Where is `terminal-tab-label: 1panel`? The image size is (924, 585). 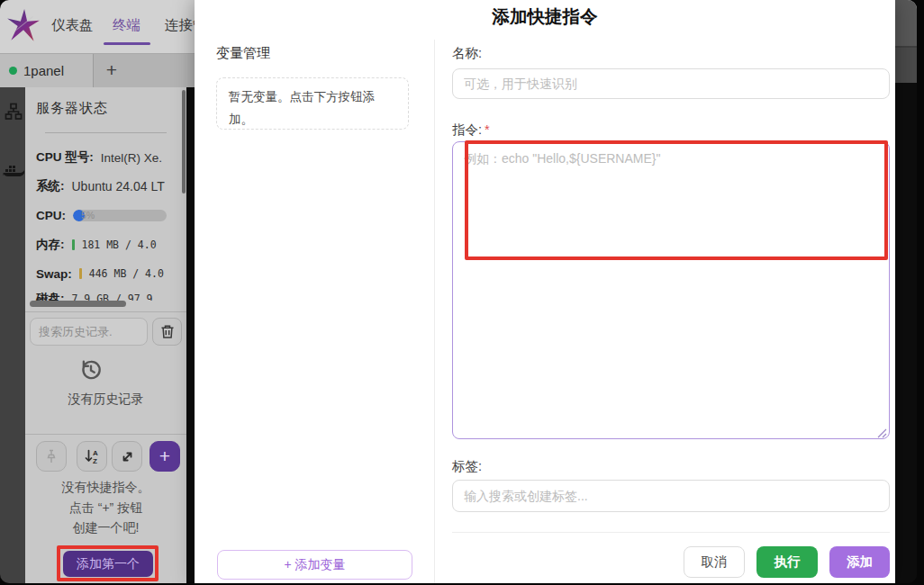
terminal-tab-label: 1panel is located at coordinates (43, 70).